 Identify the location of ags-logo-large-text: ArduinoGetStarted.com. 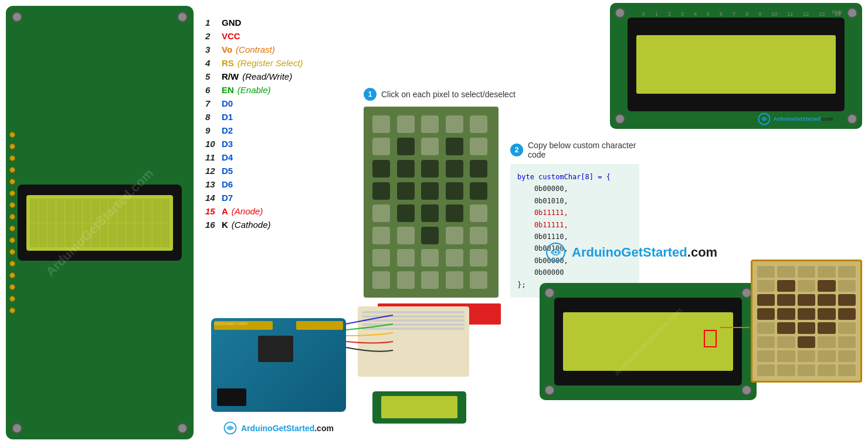
(645, 252).